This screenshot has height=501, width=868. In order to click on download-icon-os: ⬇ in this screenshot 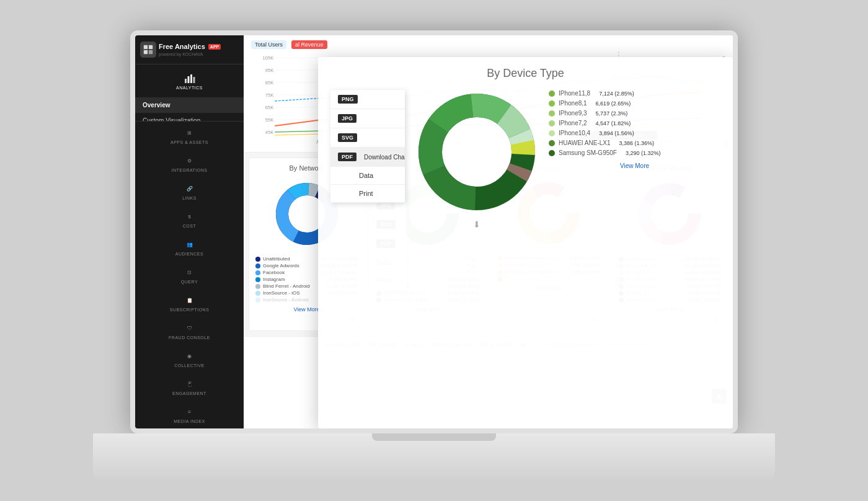, I will do `click(717, 321)`.